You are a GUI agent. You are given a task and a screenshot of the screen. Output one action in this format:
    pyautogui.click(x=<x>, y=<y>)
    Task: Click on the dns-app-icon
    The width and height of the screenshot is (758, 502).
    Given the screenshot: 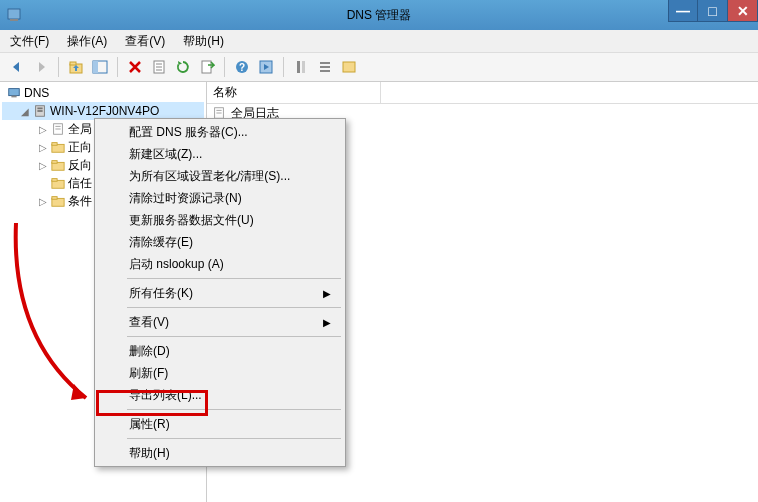 What is the action you would take?
    pyautogui.click(x=14, y=15)
    